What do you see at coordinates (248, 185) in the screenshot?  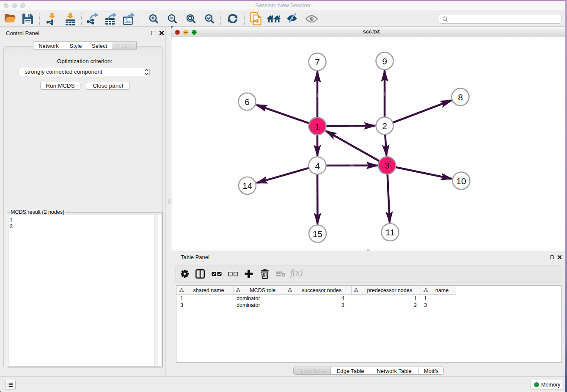 I see `svg-text: 14` at bounding box center [248, 185].